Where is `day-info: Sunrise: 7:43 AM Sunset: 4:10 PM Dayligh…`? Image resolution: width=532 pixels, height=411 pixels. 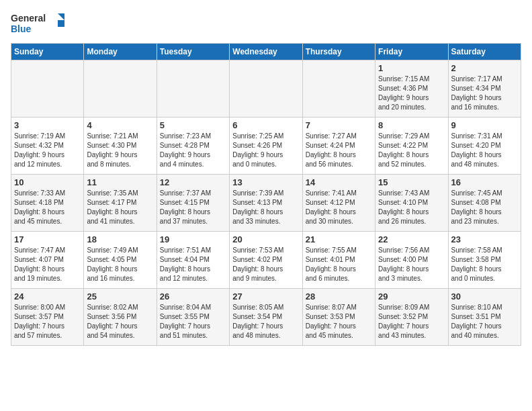 day-info: Sunrise: 7:43 AM Sunset: 4:10 PM Dayligh… is located at coordinates (411, 208).